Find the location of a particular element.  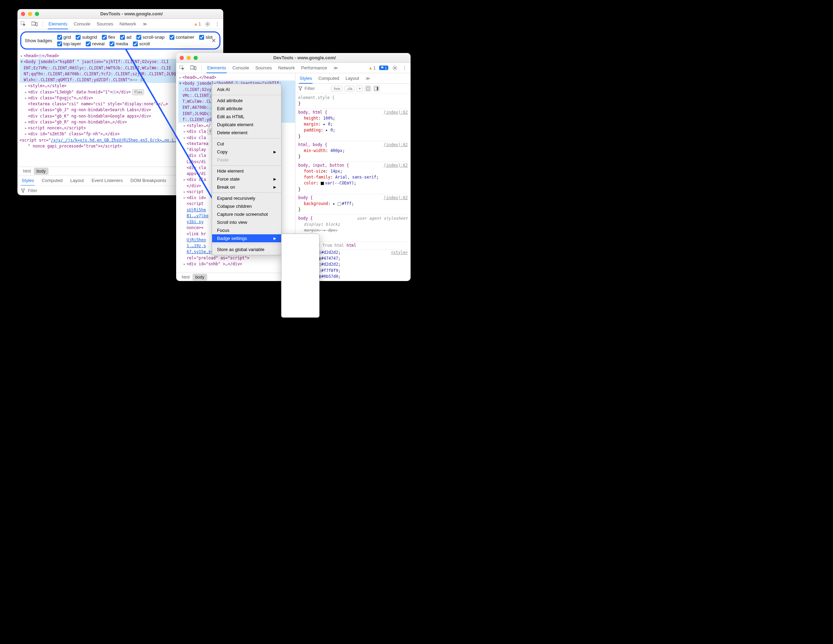

badge-submenu: ✓grid ✓subgrid ✓flex ✓ad ✓scroll-snap ✓c… is located at coordinates (301, 276).